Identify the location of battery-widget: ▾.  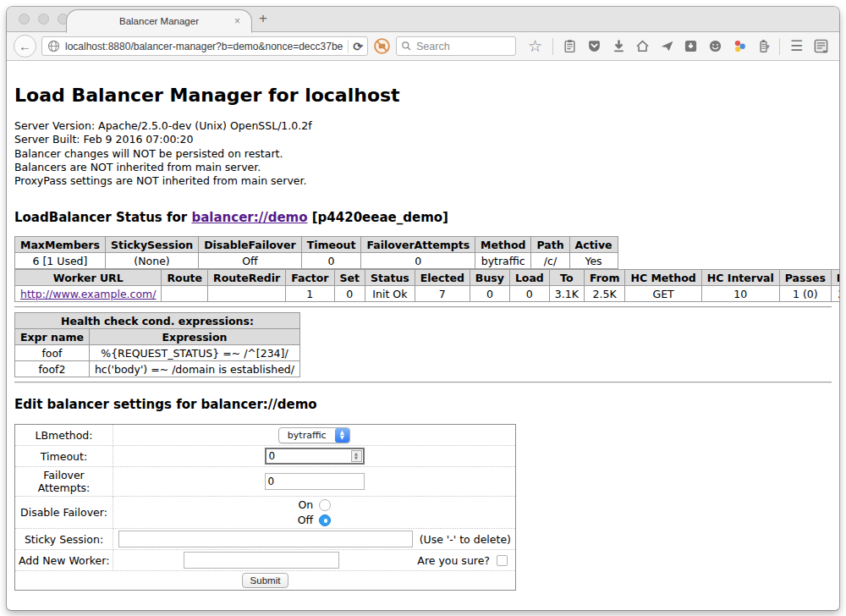
(763, 46).